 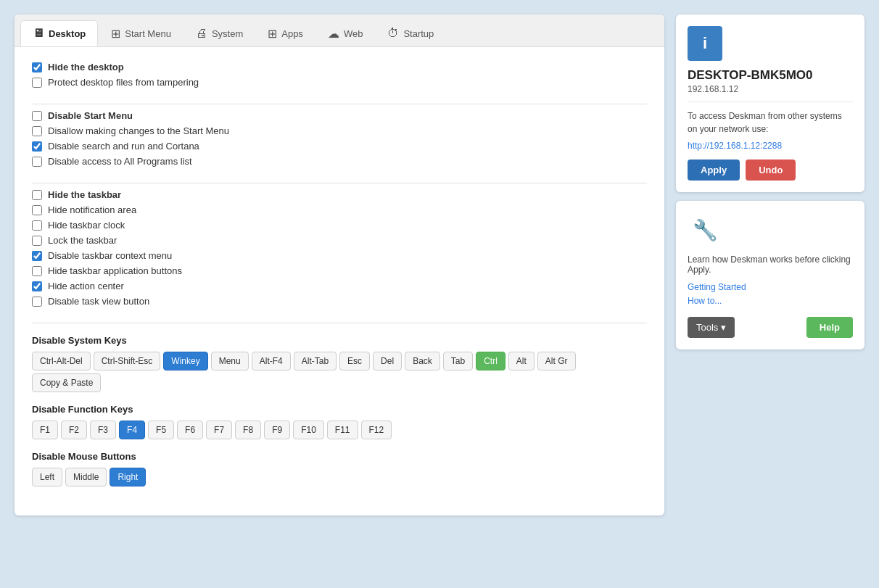 What do you see at coordinates (770, 328) in the screenshot?
I see `tools-help-row: Tools ▾ Help` at bounding box center [770, 328].